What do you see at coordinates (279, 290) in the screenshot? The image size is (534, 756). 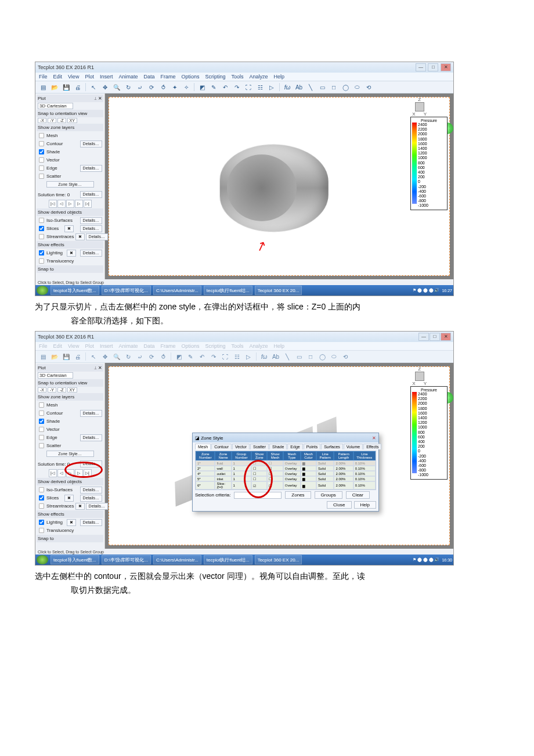 I see `task-item-5: Tecplot 360 EX 20...` at bounding box center [279, 290].